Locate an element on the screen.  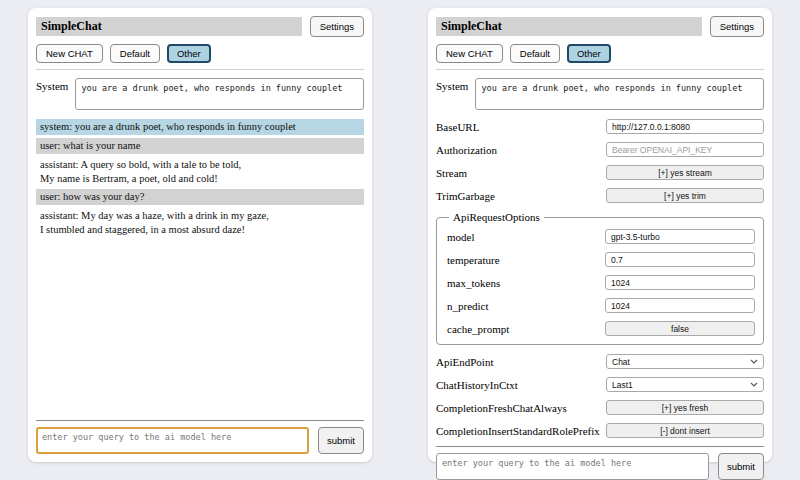
cache-prompt-label: cache_prompt is located at coordinates (478, 329).